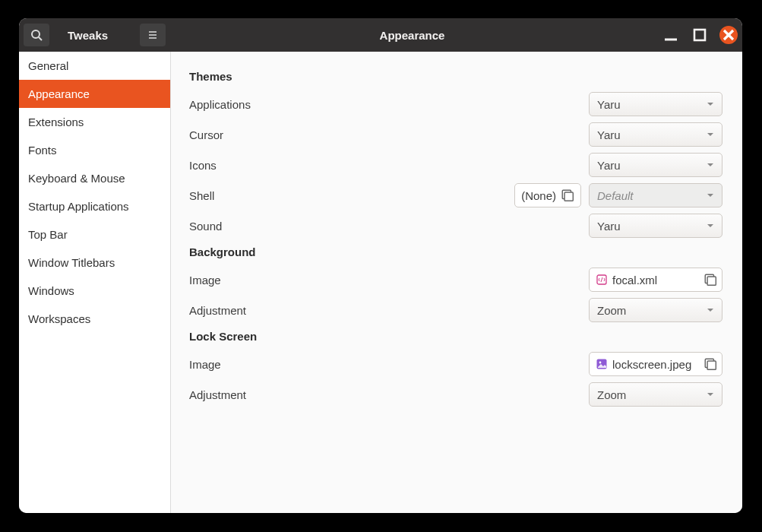 The height and width of the screenshot is (532, 762). I want to click on file-name: lockscreen.jpeg, so click(652, 365).